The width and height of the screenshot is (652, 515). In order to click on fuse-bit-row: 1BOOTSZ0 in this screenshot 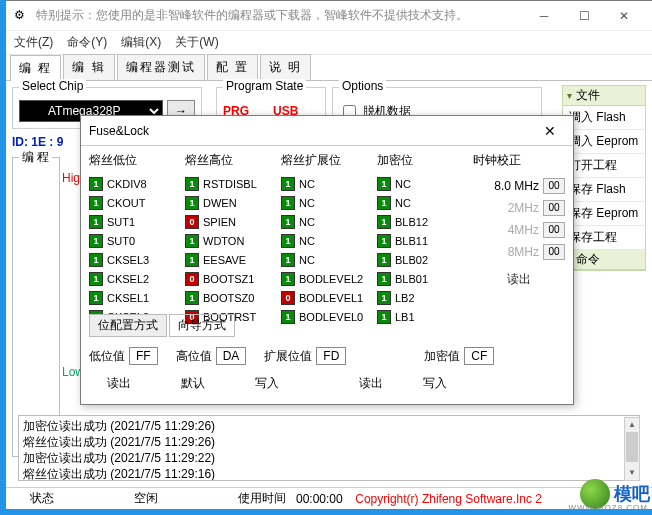, I will do `click(231, 298)`.